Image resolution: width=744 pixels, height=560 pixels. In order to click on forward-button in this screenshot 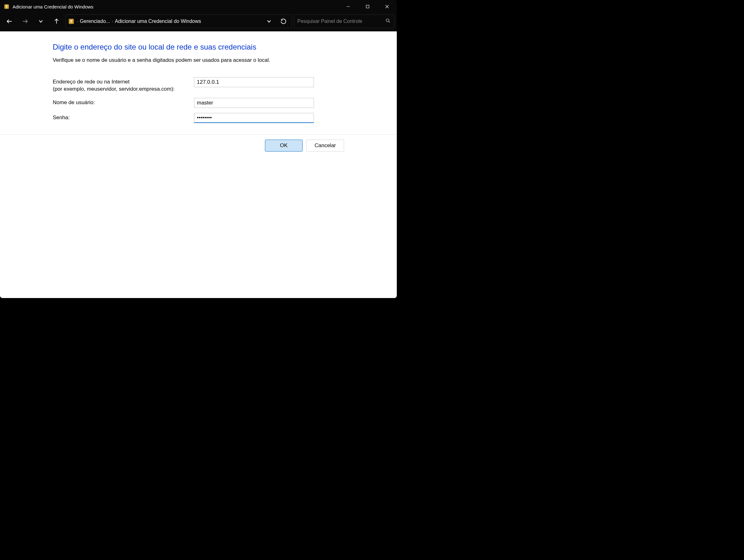, I will do `click(25, 22)`.